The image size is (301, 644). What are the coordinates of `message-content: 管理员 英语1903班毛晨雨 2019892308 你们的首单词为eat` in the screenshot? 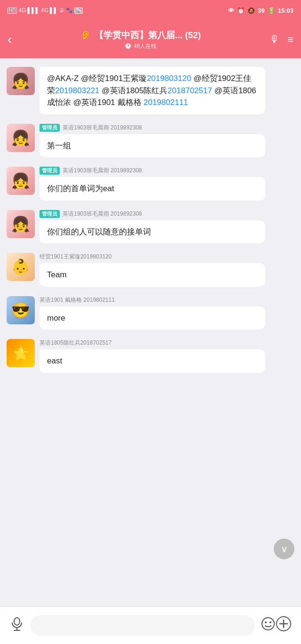 It's located at (167, 184).